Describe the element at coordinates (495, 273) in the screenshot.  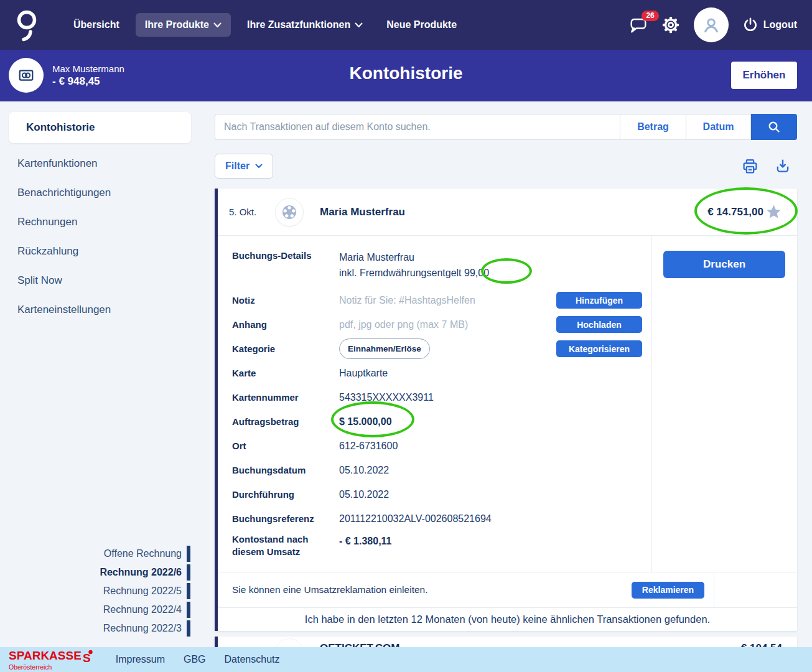
I see `detail-value-line2: inkl. Fremdwährungsentgelt 99,00` at that location.